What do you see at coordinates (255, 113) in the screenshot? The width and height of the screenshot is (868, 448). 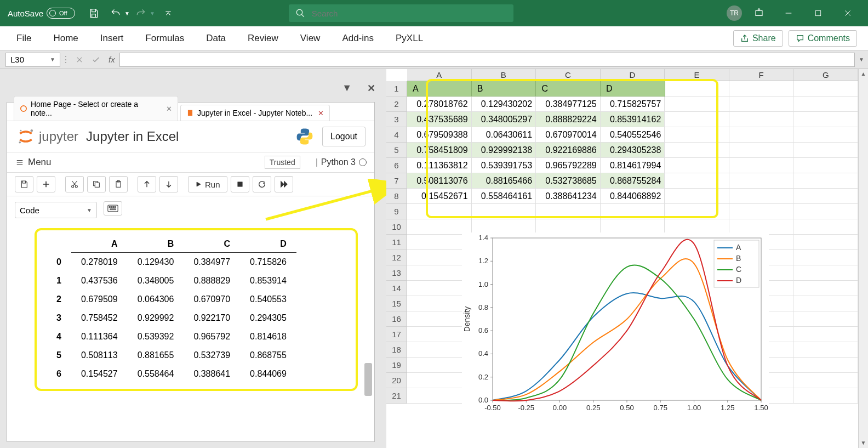 I see `jupyter-tab-notebook: Jupyter in Excel - Jupyter Noteb... ✕` at bounding box center [255, 113].